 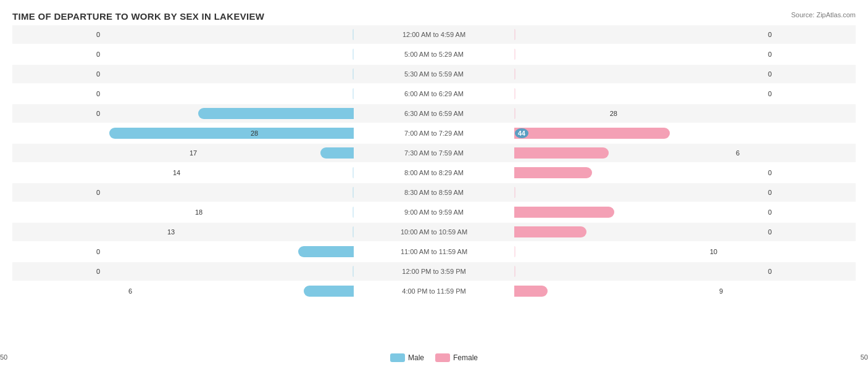 I want to click on val-male: 9, so click(x=721, y=291).